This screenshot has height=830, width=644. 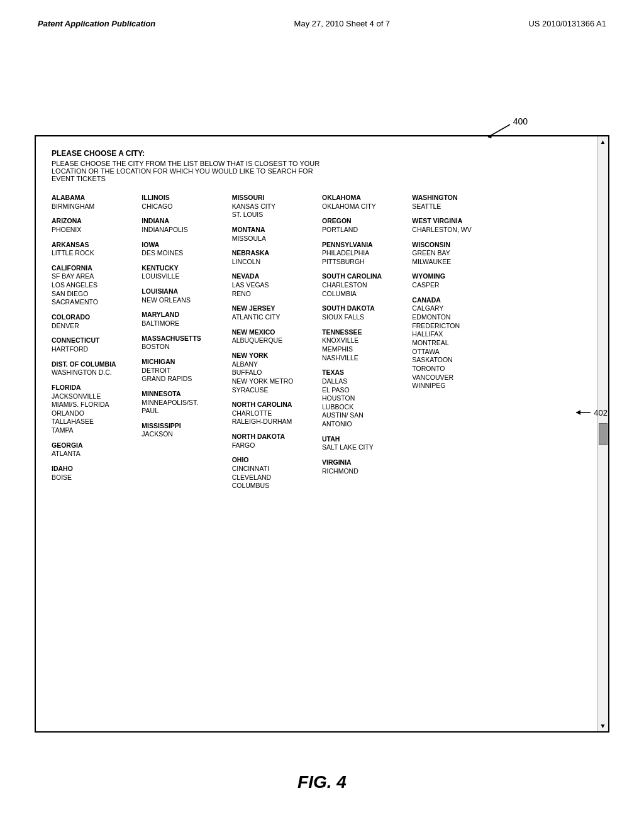 What do you see at coordinates (185, 371) in the screenshot?
I see `city-name: DETROIT` at bounding box center [185, 371].